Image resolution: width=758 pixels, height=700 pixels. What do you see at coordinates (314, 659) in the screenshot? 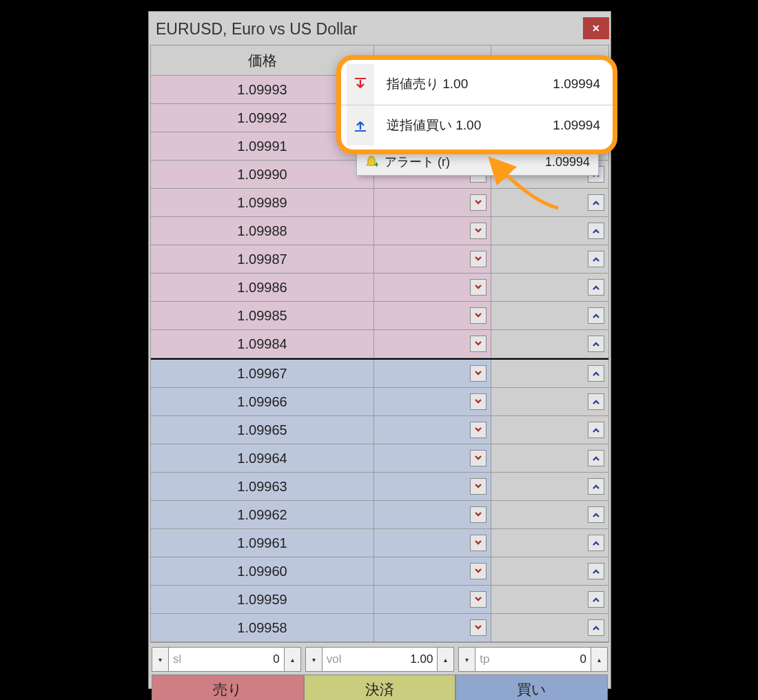
I see `vol-dec: ▾` at bounding box center [314, 659].